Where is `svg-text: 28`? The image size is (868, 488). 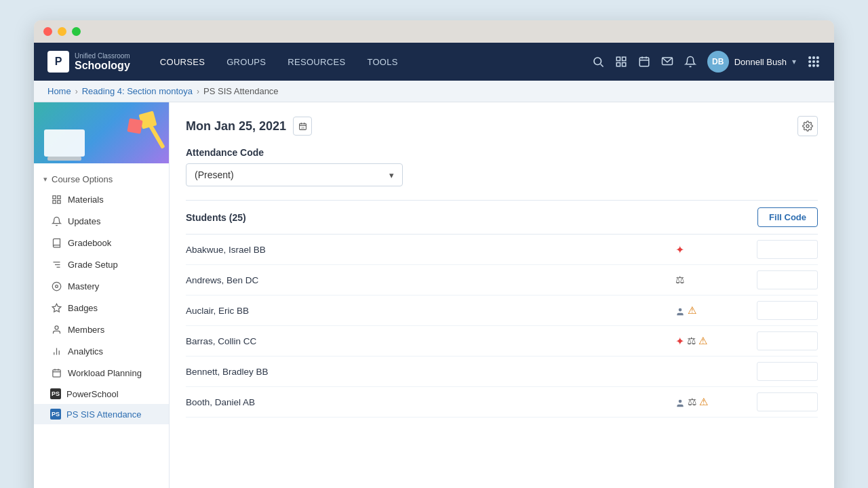 svg-text: 28 is located at coordinates (302, 128).